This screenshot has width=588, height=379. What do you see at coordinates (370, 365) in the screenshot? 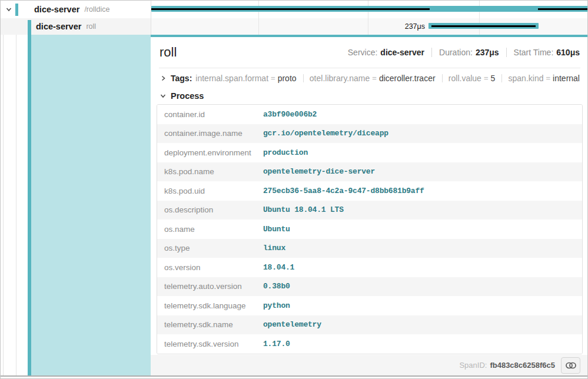
I see `span-detail-footer: SpanID: fb483c8c6258f6c5` at bounding box center [370, 365].